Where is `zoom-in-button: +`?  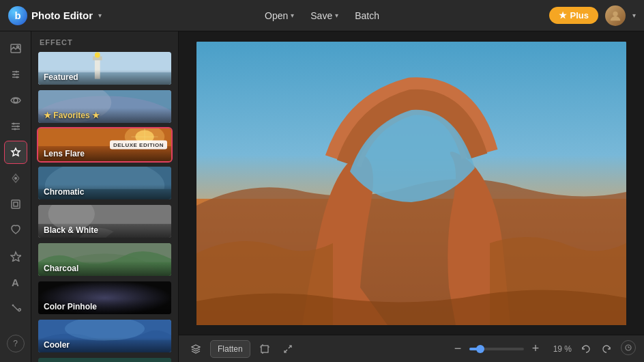
zoom-in-button: + is located at coordinates (536, 349).